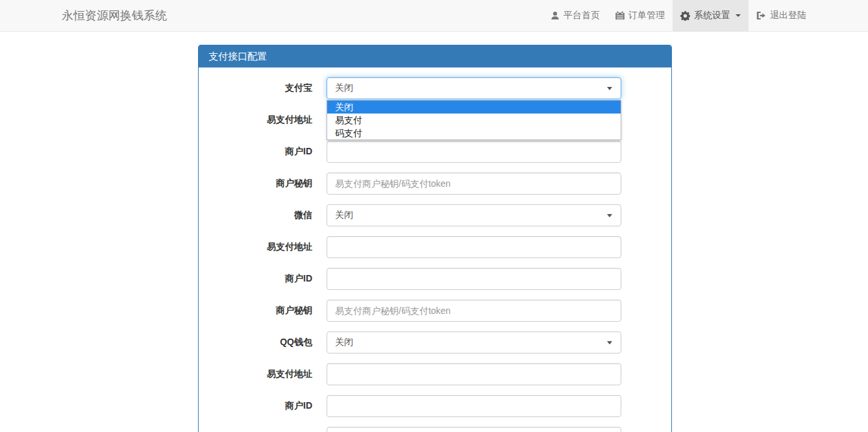 The width and height of the screenshot is (868, 432). Describe the element at coordinates (575, 16) in the screenshot. I see `nav-item-platform-home: 平台首页` at that location.